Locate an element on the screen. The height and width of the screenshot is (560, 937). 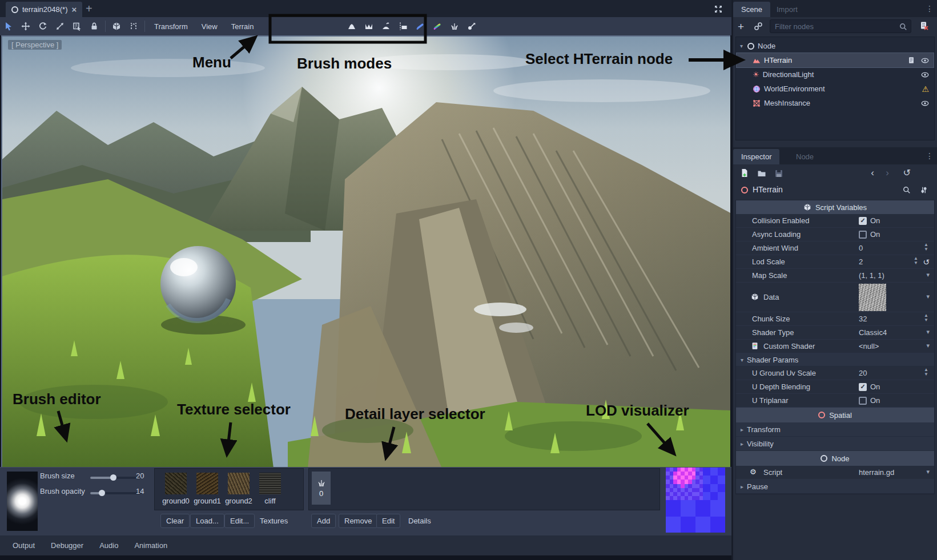
brush-mode-flatten-button is located at coordinates (403, 26).